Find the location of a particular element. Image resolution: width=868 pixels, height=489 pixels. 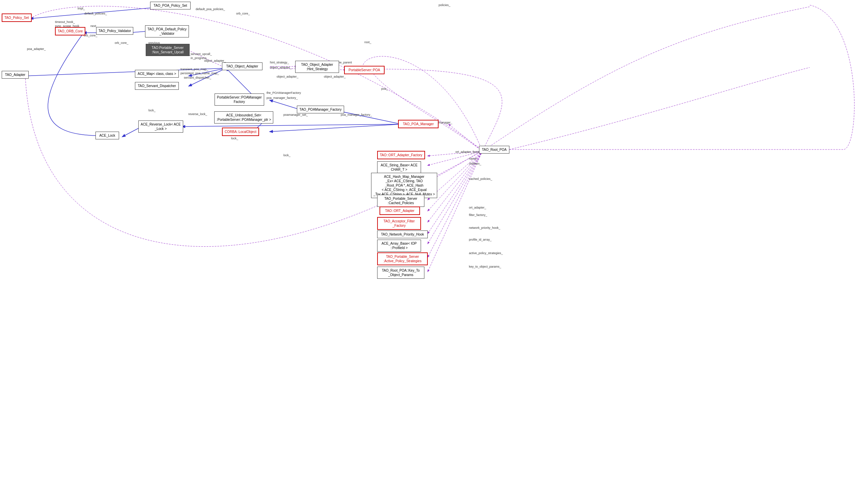

label-default-policies: default_policies_ is located at coordinates (96, 13).